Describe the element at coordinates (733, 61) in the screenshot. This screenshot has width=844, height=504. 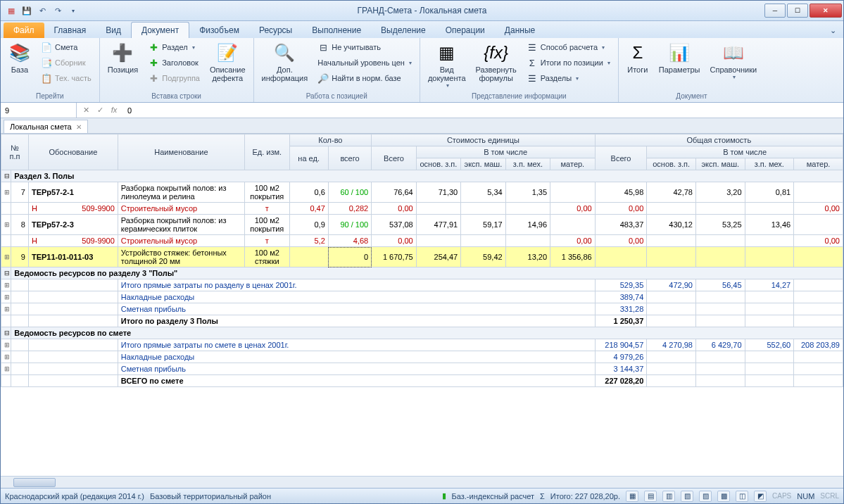
I see `sprav-button: 📖 Справочники▾` at that location.